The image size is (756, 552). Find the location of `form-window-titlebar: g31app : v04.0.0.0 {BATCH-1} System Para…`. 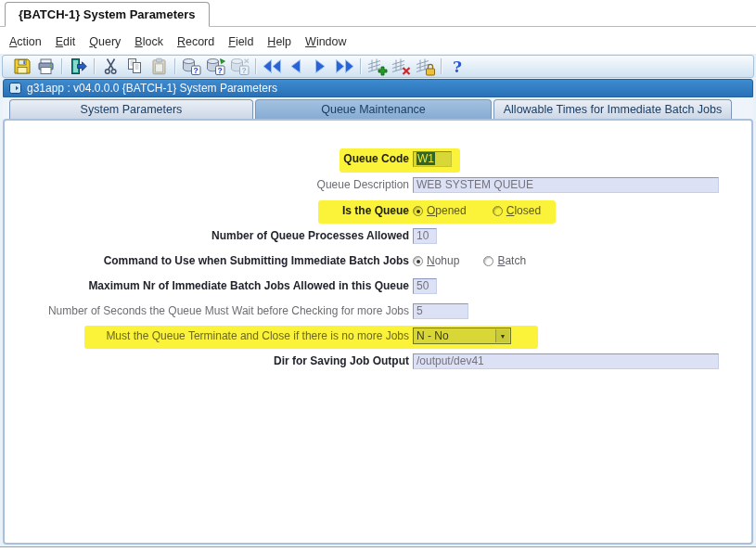

form-window-titlebar: g31app : v04.0.0.0 {BATCH-1} System Para… is located at coordinates (378, 88).